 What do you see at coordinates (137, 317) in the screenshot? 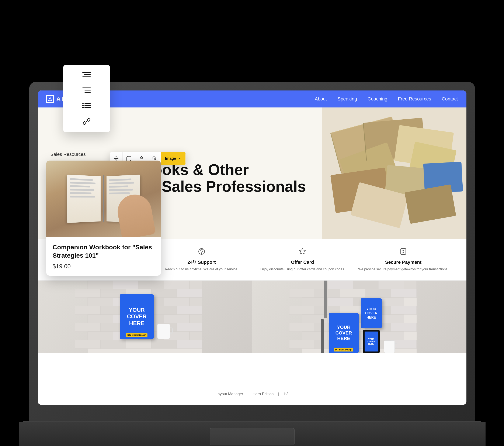
I see `book-cover-large: YOUR COVER HERE DIY Book Design` at bounding box center [137, 317].